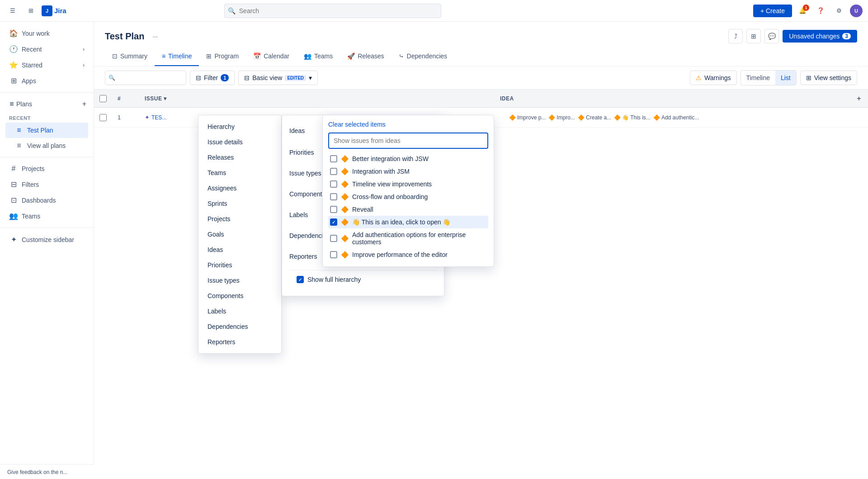 Image resolution: width=868 pixels, height=479 pixels. What do you see at coordinates (390, 197) in the screenshot?
I see `ideas-item-text-crossflow: Cross-flow and onboarding` at bounding box center [390, 197].